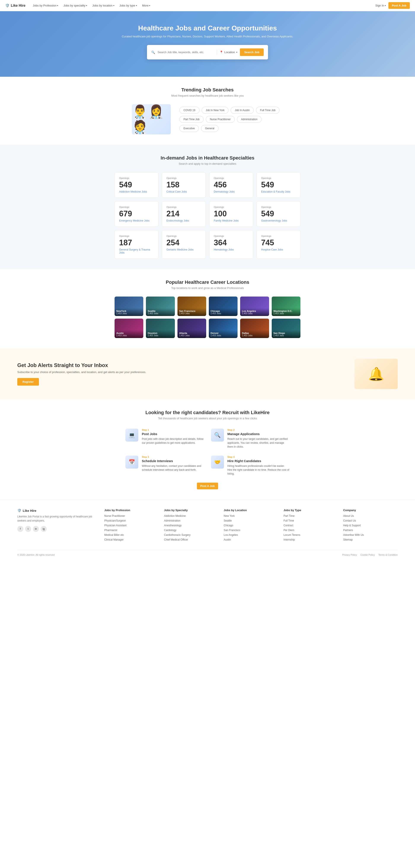  Describe the element at coordinates (255, 333) in the screenshot. I see `location-name: Dallas` at that location.